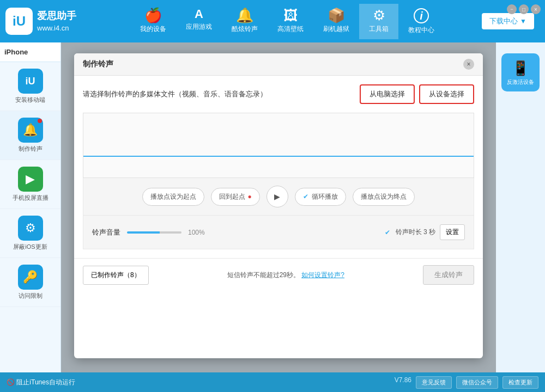  Describe the element at coordinates (523, 21) in the screenshot. I see `download-arrow-icon: ▼` at that location.